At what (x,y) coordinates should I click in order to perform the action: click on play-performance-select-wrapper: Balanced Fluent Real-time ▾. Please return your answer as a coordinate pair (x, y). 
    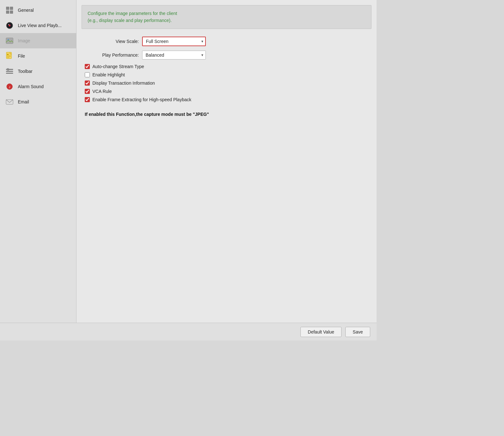
    Looking at the image, I should click on (174, 55).